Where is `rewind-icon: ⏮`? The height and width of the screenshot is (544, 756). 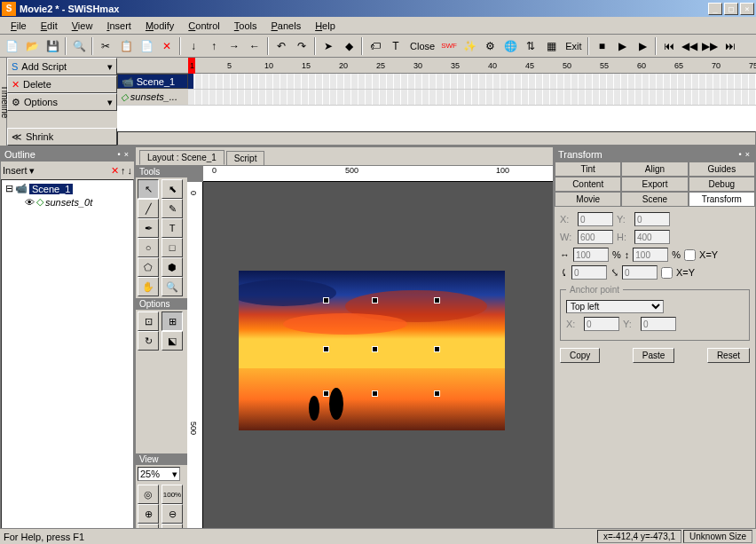 rewind-icon: ⏮ is located at coordinates (669, 46).